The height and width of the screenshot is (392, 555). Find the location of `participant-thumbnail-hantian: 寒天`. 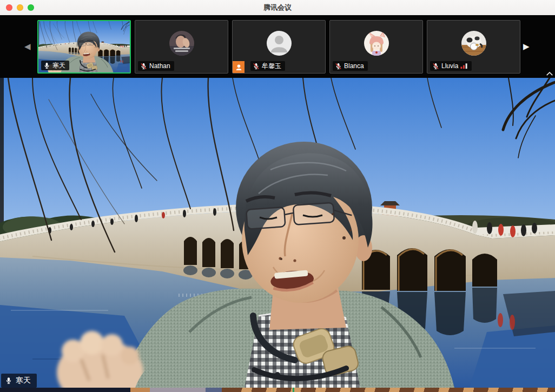

participant-thumbnail-hantian: 寒天 is located at coordinates (84, 46).